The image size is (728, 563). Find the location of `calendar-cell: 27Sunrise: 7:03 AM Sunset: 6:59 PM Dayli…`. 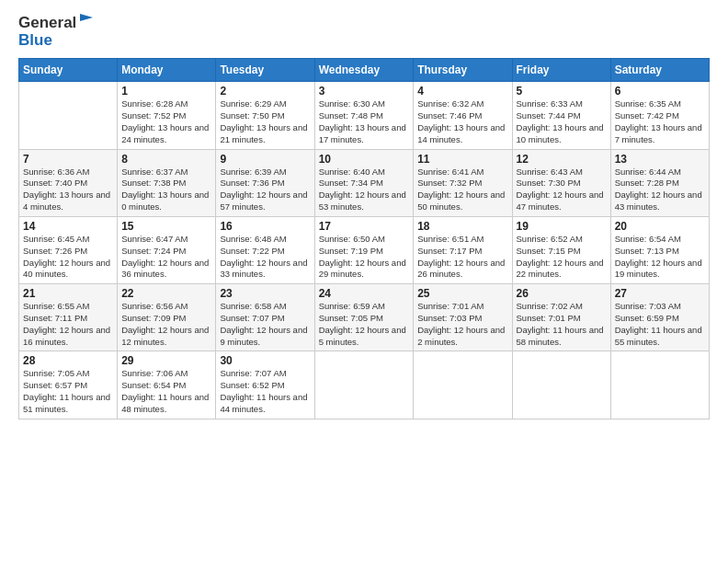

calendar-cell: 27Sunrise: 7:03 AM Sunset: 6:59 PM Dayli… is located at coordinates (660, 318).